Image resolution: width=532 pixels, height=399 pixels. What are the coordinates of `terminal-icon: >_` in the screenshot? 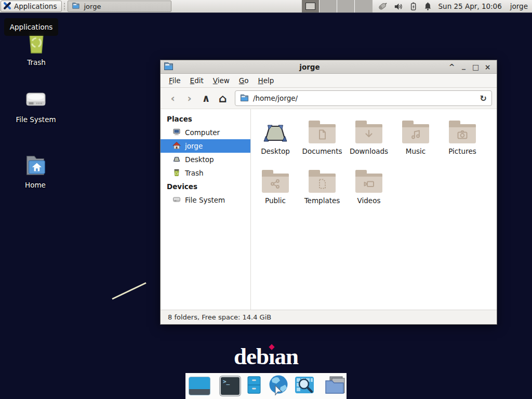 It's located at (230, 386).